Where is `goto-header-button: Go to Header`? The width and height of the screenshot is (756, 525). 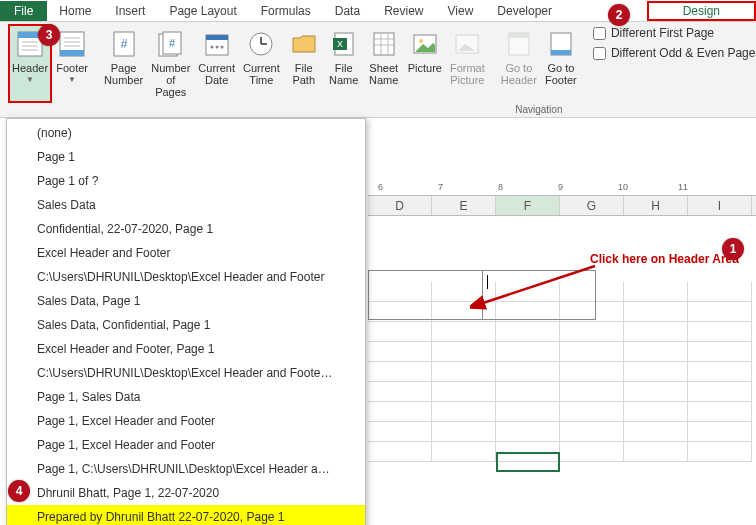 goto-header-button: Go to Header is located at coordinates (519, 64).